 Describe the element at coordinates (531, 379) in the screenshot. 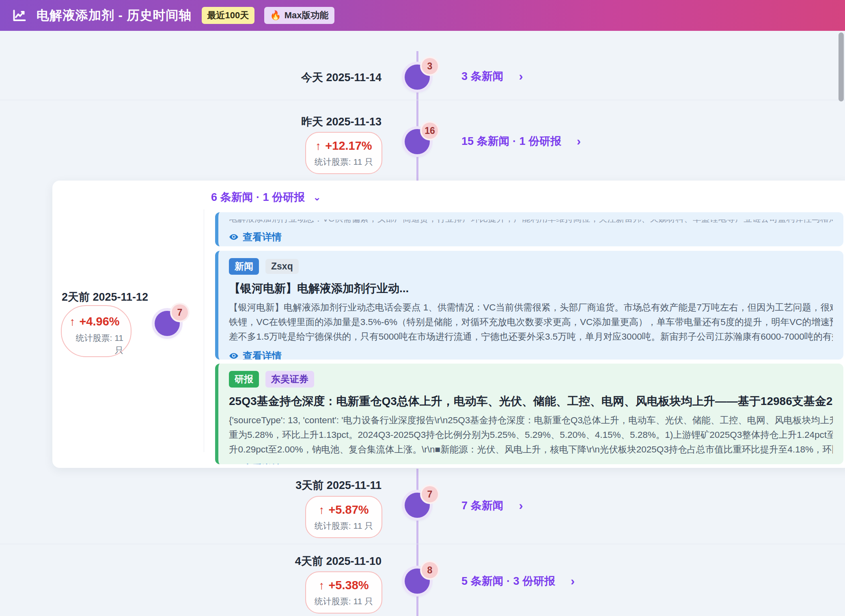

I see `card-badges: 研报 东吴证券` at that location.